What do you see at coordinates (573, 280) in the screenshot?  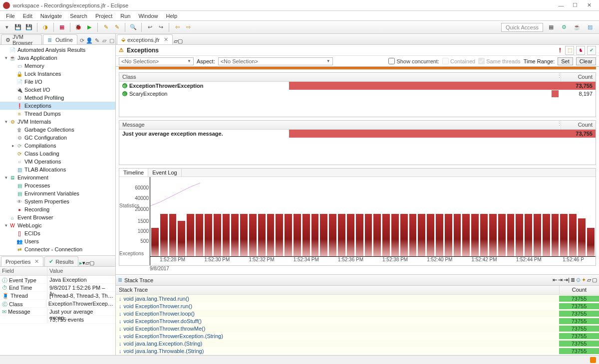 I see `stack-button: ≣` at bounding box center [573, 280].